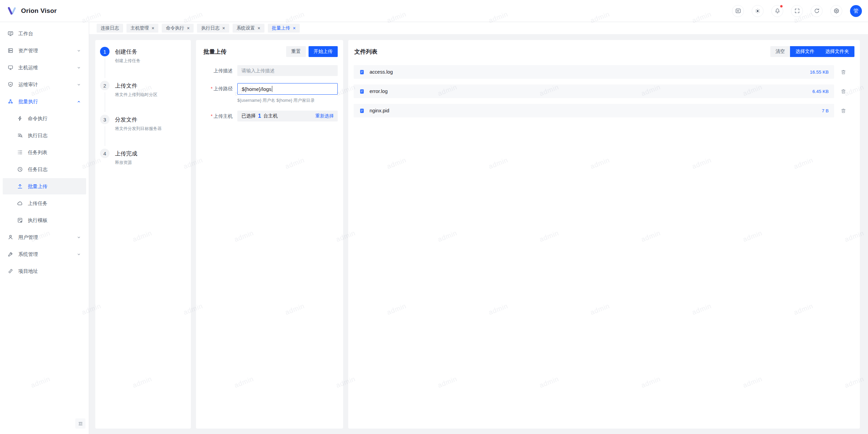 This screenshot has height=434, width=868. Describe the element at coordinates (44, 254) in the screenshot. I see `sidebar-item: 系统管理` at that location.